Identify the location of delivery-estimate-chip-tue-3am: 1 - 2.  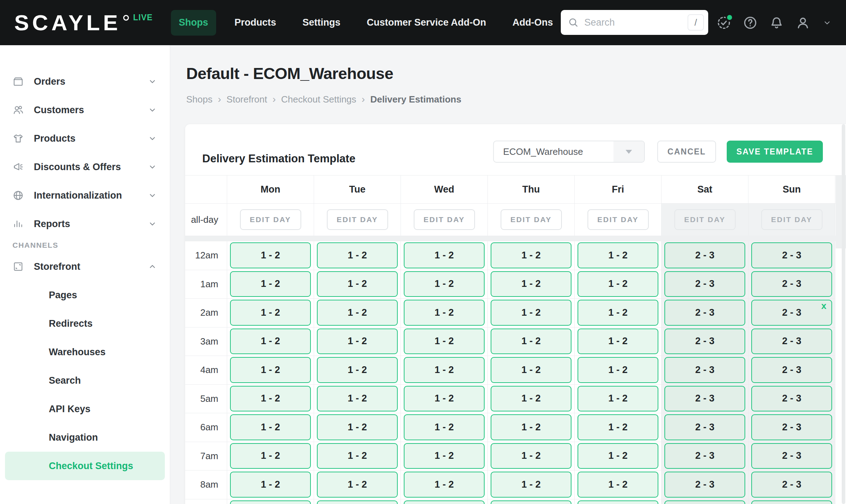
(357, 342).